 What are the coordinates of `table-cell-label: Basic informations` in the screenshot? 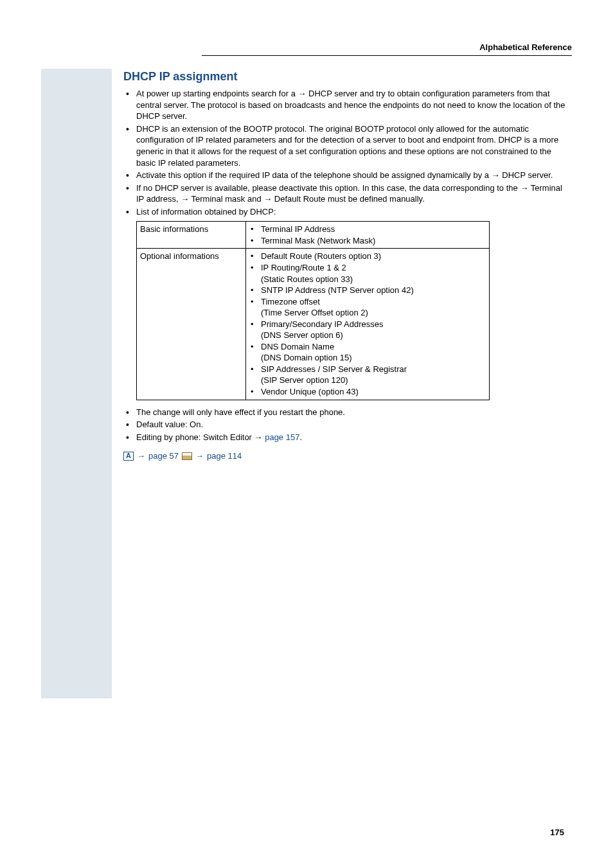 It's located at (191, 235).